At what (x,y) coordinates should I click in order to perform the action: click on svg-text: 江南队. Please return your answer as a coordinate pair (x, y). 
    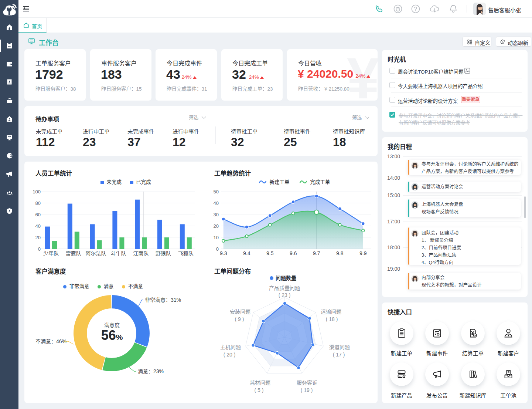
    Looking at the image, I should click on (141, 253).